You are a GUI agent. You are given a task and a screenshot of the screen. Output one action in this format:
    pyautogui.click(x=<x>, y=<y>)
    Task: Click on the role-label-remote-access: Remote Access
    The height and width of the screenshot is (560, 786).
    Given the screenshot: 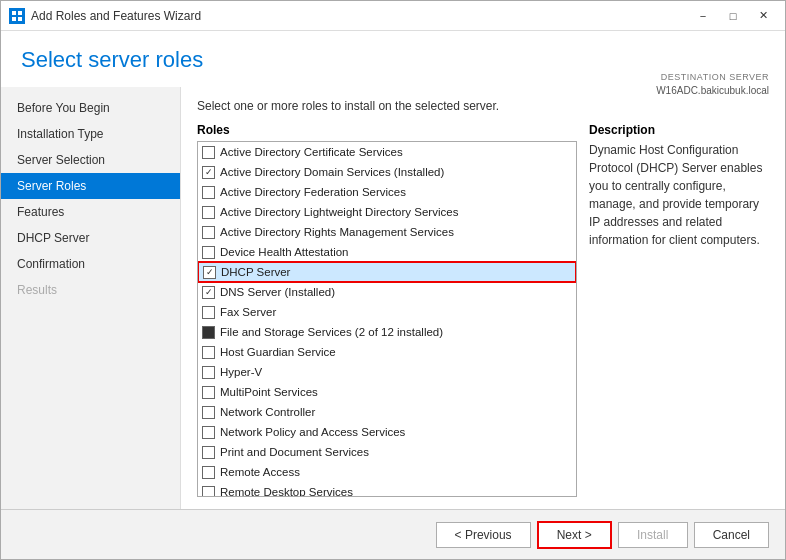 What is the action you would take?
    pyautogui.click(x=260, y=472)
    